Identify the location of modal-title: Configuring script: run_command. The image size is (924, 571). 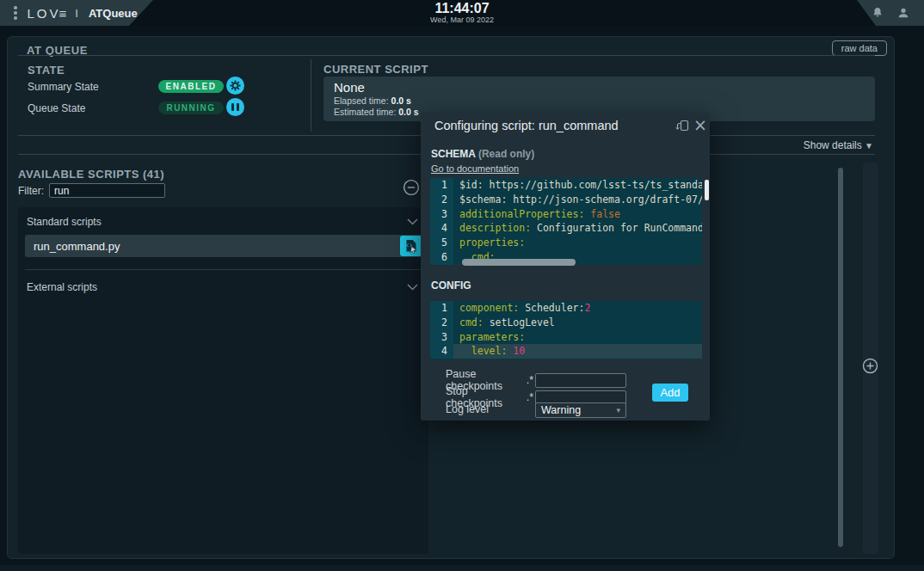
(527, 126).